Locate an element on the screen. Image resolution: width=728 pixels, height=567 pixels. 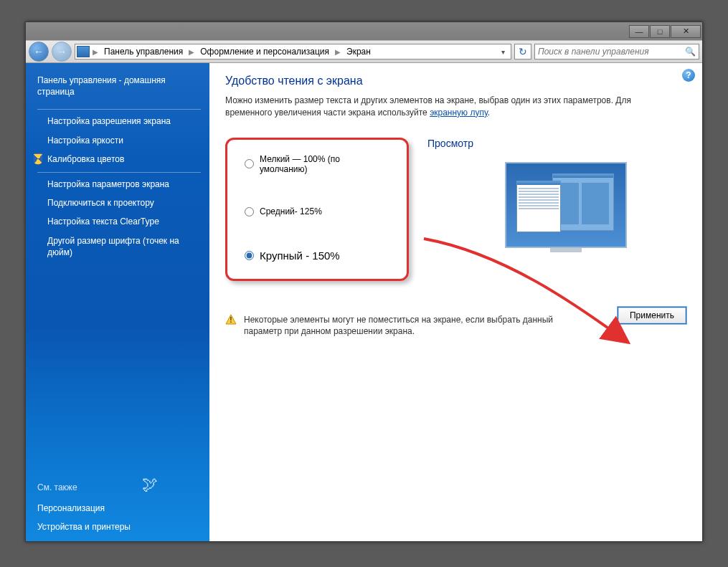
sidebar-item-devices-printers: Устройства и принтеры is located at coordinates (119, 527).